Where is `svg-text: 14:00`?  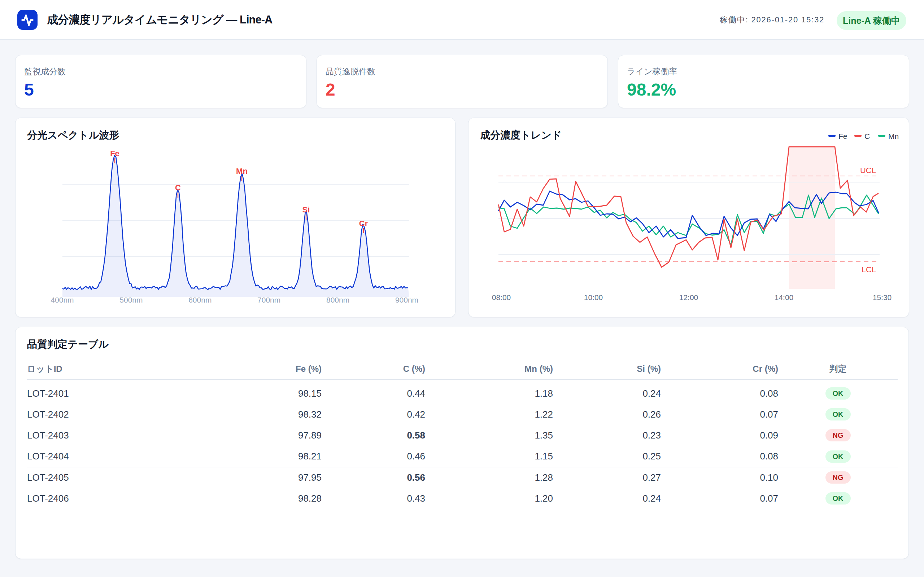
svg-text: 14:00 is located at coordinates (784, 297).